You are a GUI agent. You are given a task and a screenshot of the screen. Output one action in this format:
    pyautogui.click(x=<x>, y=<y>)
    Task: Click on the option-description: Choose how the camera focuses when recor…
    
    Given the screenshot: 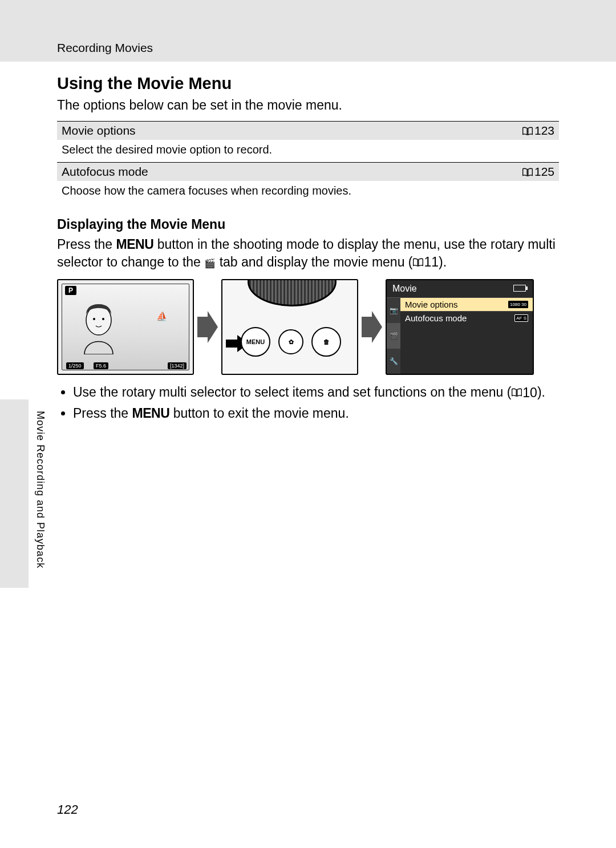 What is the action you would take?
    pyautogui.click(x=308, y=192)
    